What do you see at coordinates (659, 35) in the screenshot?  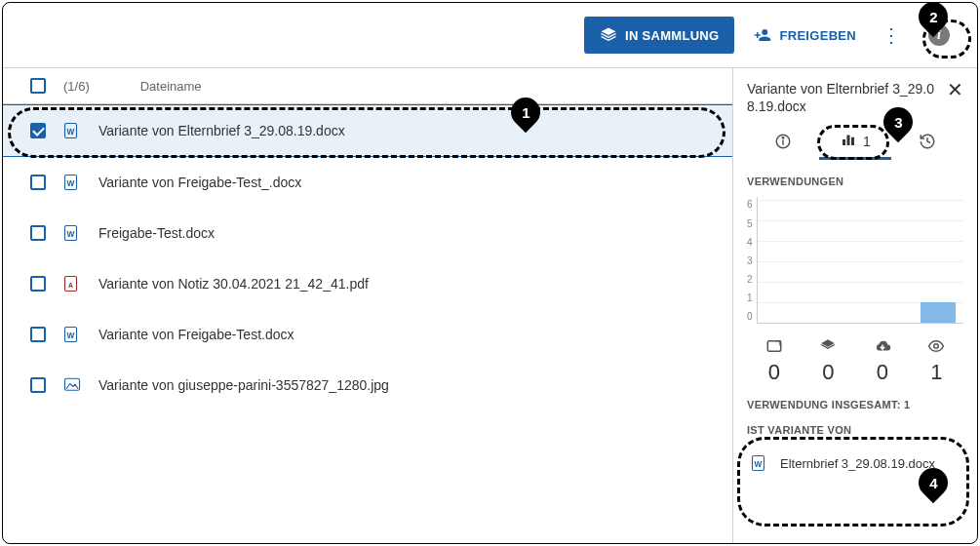 I see `in-collection-button: IN SAMMLUNG` at bounding box center [659, 35].